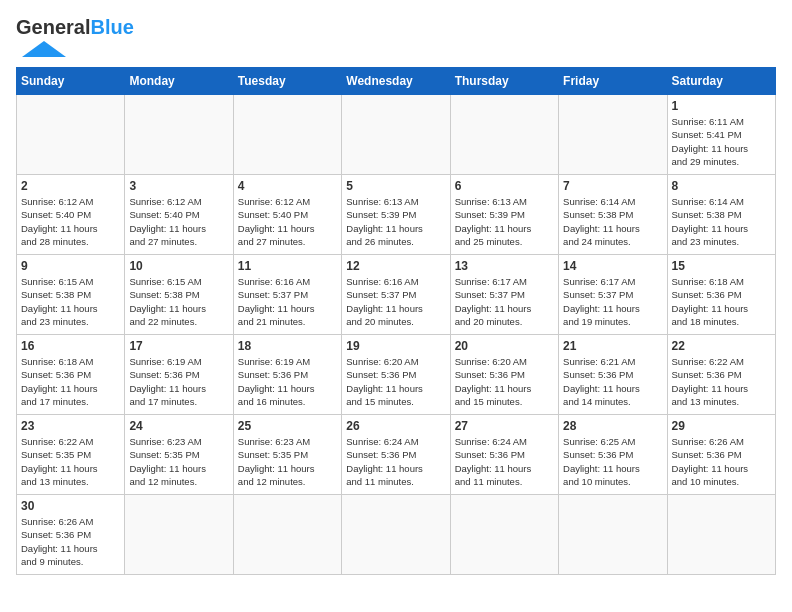 The height and width of the screenshot is (612, 792). What do you see at coordinates (179, 82) in the screenshot?
I see `weekday-header: Monday` at bounding box center [179, 82].